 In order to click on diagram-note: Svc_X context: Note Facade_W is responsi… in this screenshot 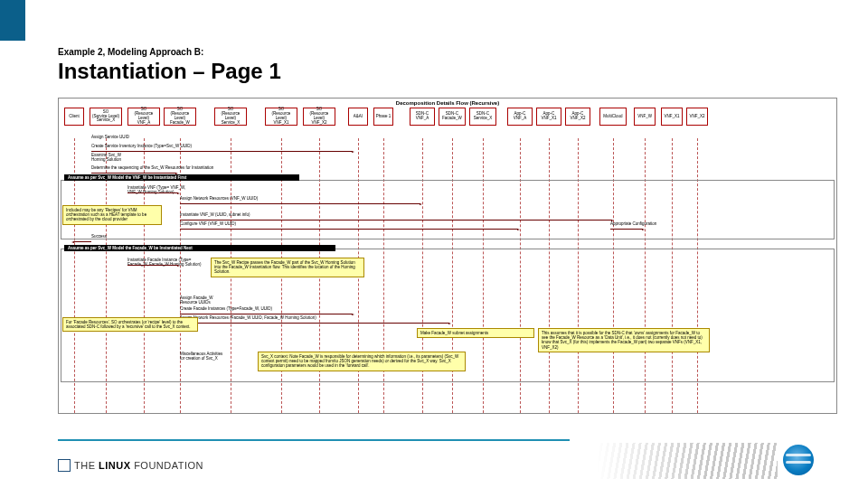, I will do `click(362, 361)`.